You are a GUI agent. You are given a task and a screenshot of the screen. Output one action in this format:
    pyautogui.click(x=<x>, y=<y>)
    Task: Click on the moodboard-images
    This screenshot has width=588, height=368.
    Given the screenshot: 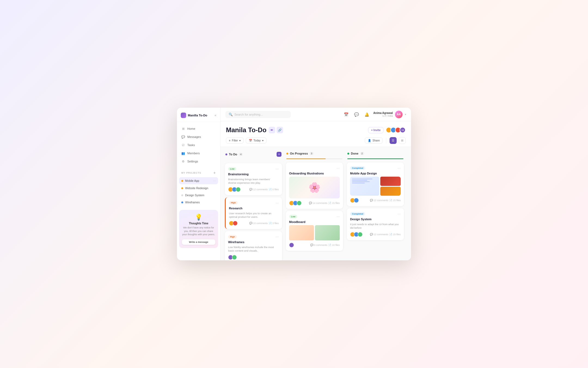 What is the action you would take?
    pyautogui.click(x=314, y=233)
    